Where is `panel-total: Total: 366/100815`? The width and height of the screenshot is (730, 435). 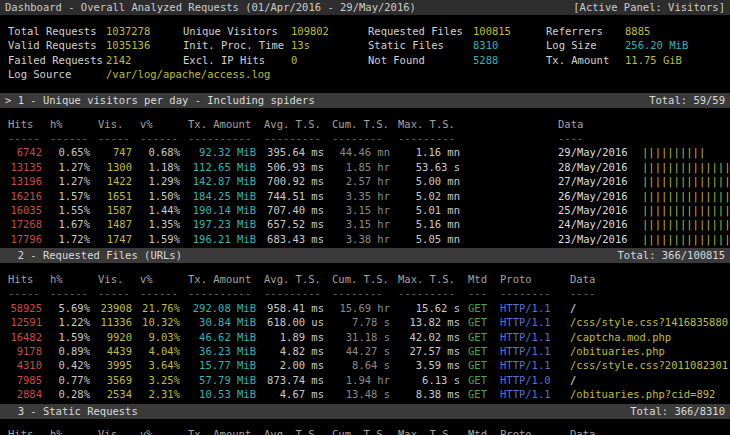 panel-total: Total: 366/100815 is located at coordinates (672, 256).